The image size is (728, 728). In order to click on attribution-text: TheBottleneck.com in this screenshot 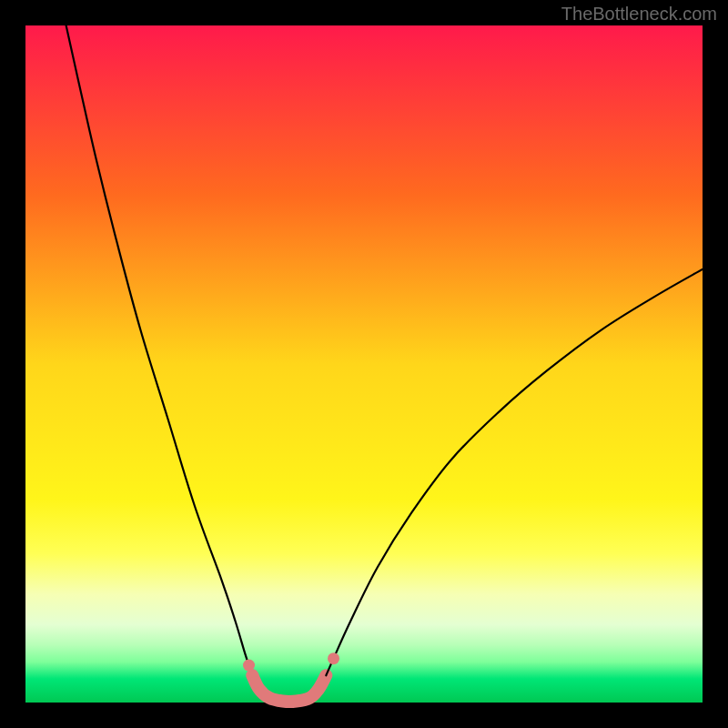, I will do `click(639, 15)`.